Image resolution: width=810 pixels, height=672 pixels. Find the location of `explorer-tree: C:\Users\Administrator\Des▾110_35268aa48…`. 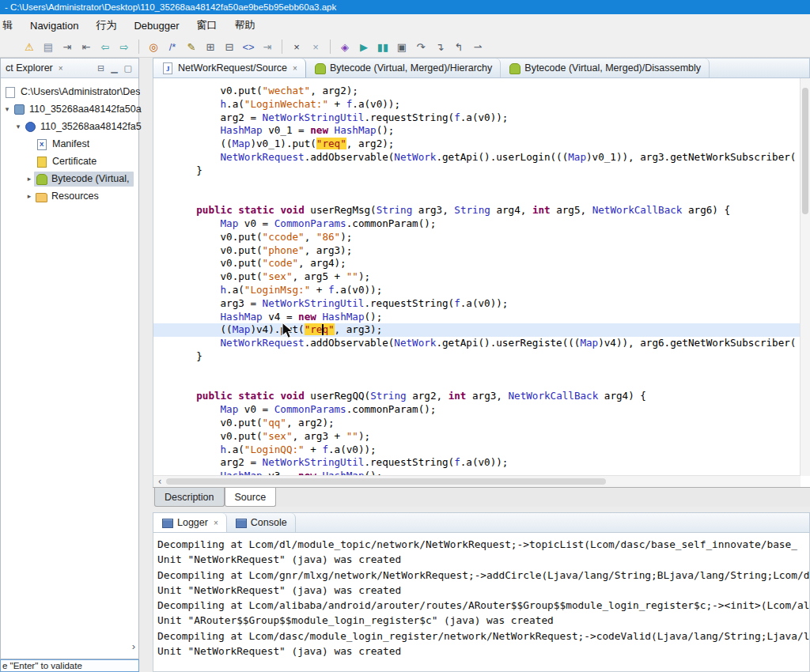

explorer-tree: C:\Users\Administrator\Des▾110_35268aa48… is located at coordinates (70, 142).